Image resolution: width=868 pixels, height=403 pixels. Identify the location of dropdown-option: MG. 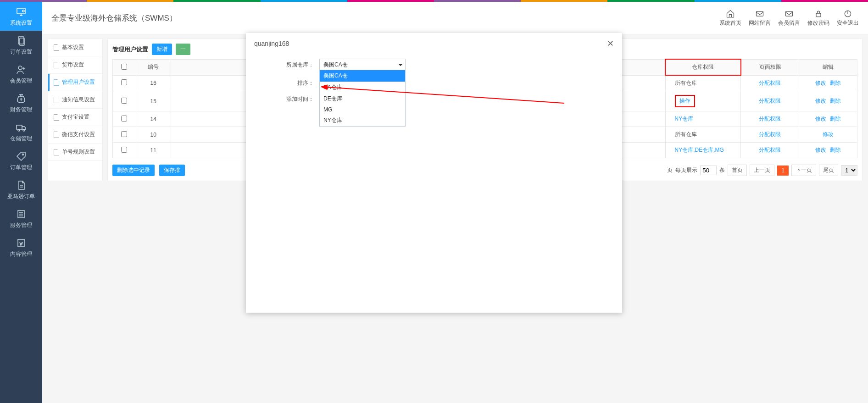
(362, 110).